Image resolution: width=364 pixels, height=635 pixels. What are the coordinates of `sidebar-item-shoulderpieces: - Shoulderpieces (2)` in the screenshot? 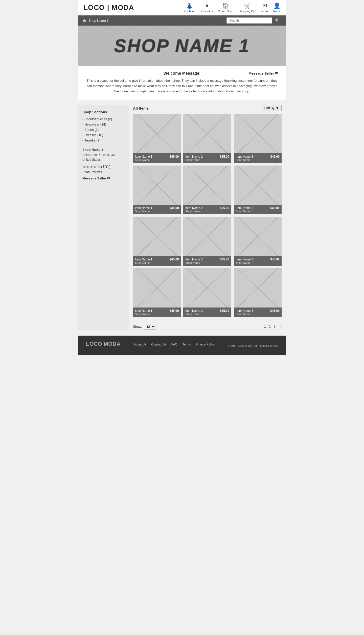 It's located at (104, 119).